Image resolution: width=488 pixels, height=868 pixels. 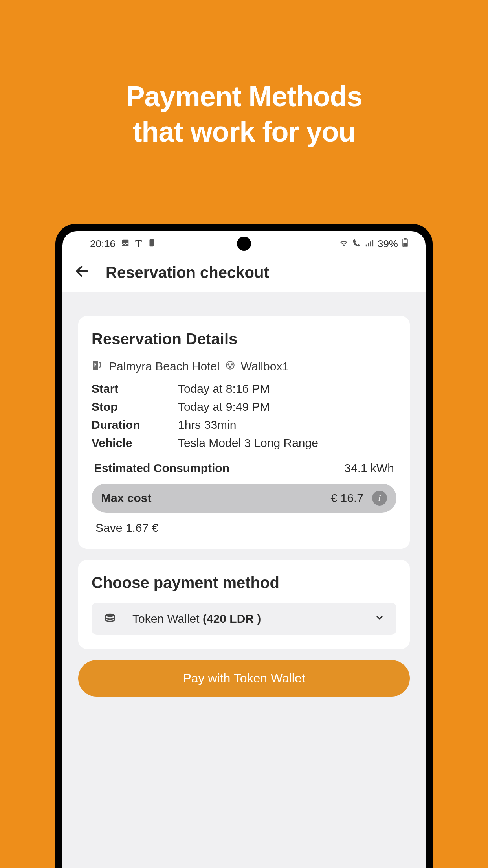 What do you see at coordinates (164, 366) in the screenshot?
I see `location-name: Palmyra Beach Hotel` at bounding box center [164, 366].